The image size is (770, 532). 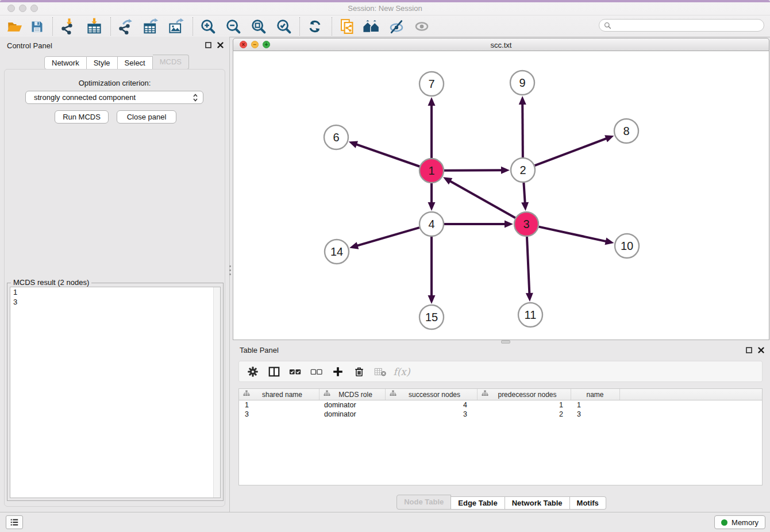 What do you see at coordinates (284, 26) in the screenshot?
I see `zoom-selected-icon` at bounding box center [284, 26].